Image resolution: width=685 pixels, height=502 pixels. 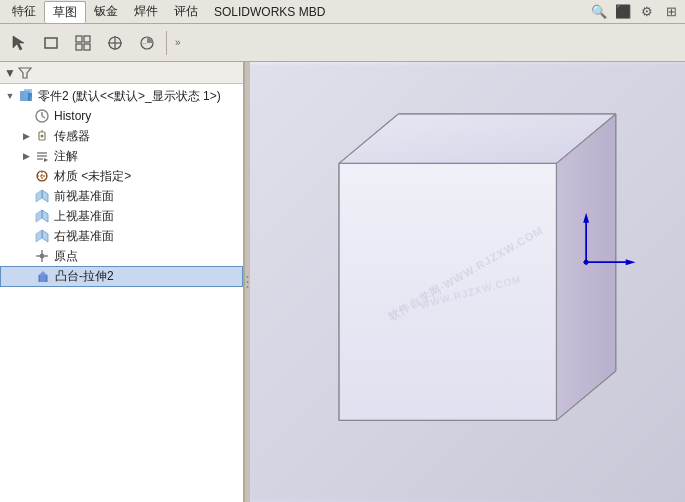 I want to click on right-plane-label: 右视基准面, so click(x=146, y=236).